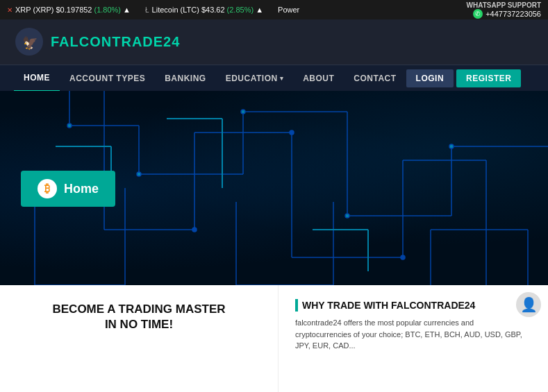  Describe the element at coordinates (97, 42) in the screenshot. I see `logo: 🦅 FALCONTRADE24` at that location.